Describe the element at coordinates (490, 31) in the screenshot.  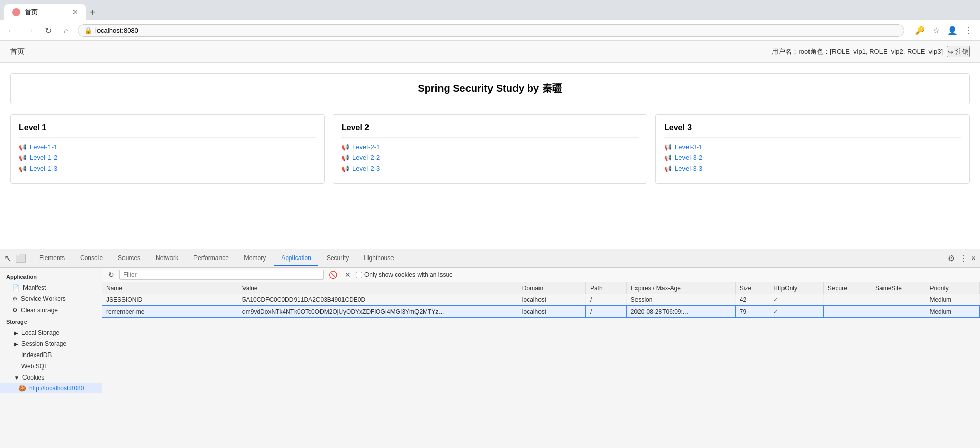
I see `nav-bar: ← → ↻ ⌂ 🔒 localhost:8080 🔑 ☆ 👤 ⋮` at that location.